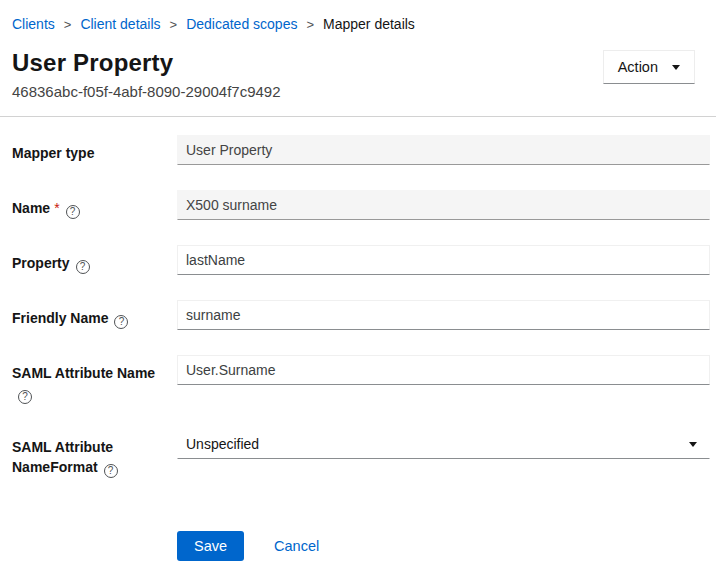 This screenshot has height=578, width=716. I want to click on cancel-link: Cancel, so click(296, 546).